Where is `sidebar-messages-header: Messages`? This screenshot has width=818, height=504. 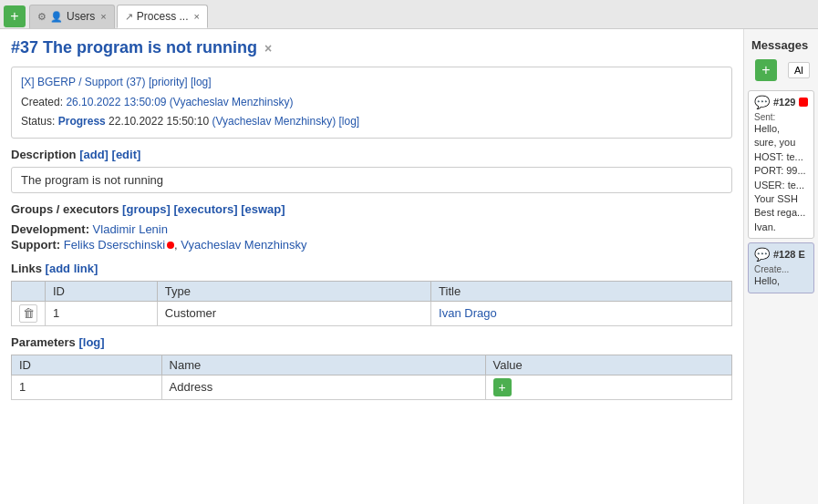 sidebar-messages-header: Messages is located at coordinates (781, 46).